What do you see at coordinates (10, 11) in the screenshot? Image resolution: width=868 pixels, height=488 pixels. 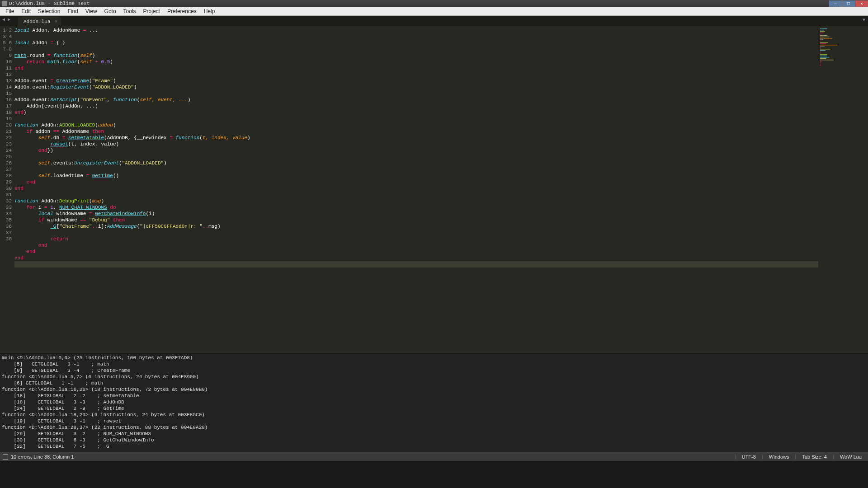 I see `menu-file: File` at bounding box center [10, 11].